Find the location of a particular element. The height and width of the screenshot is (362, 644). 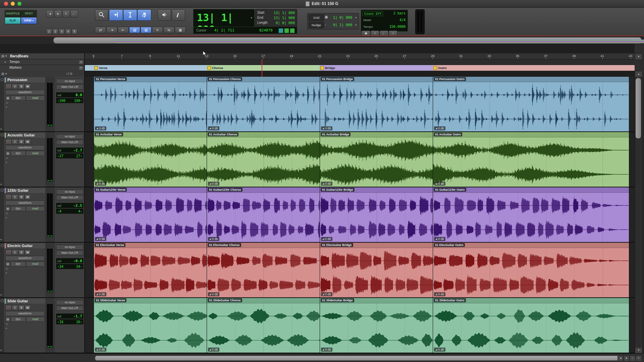

ruler-expand-button: ▾ is located at coordinates (639, 57).